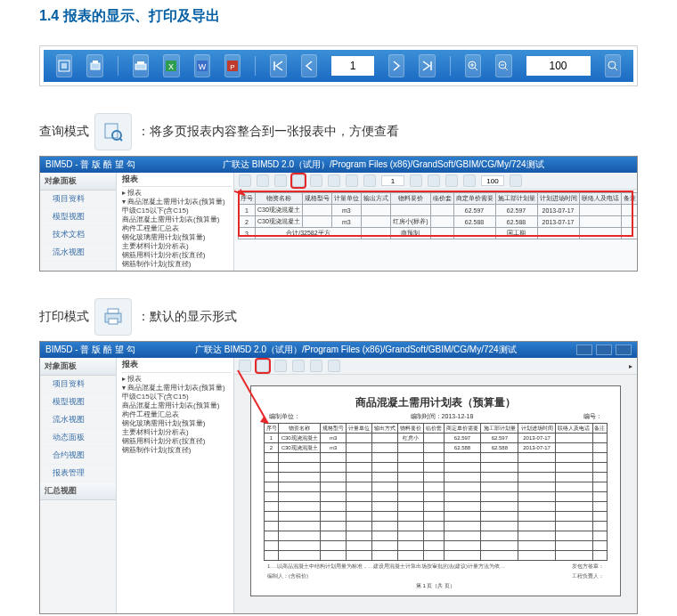 The height and width of the screenshot is (616, 677). I want to click on inner-page-input, so click(393, 181).